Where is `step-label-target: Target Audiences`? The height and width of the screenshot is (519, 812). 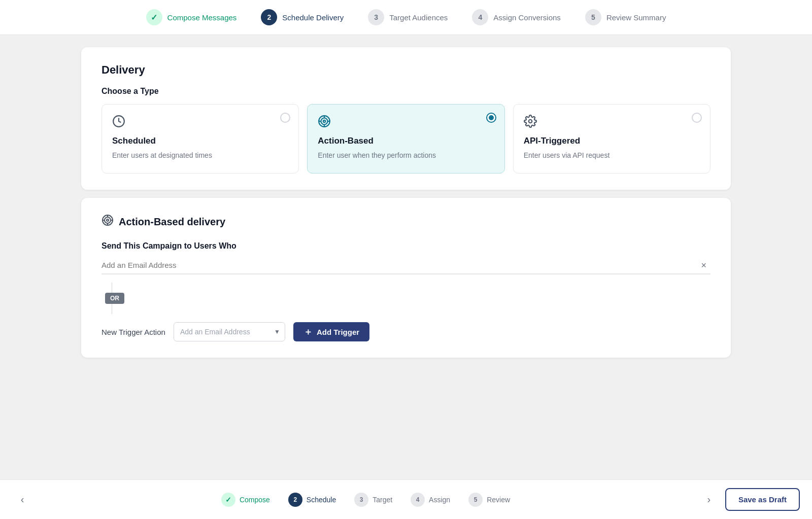
step-label-target: Target Audiences is located at coordinates (418, 17).